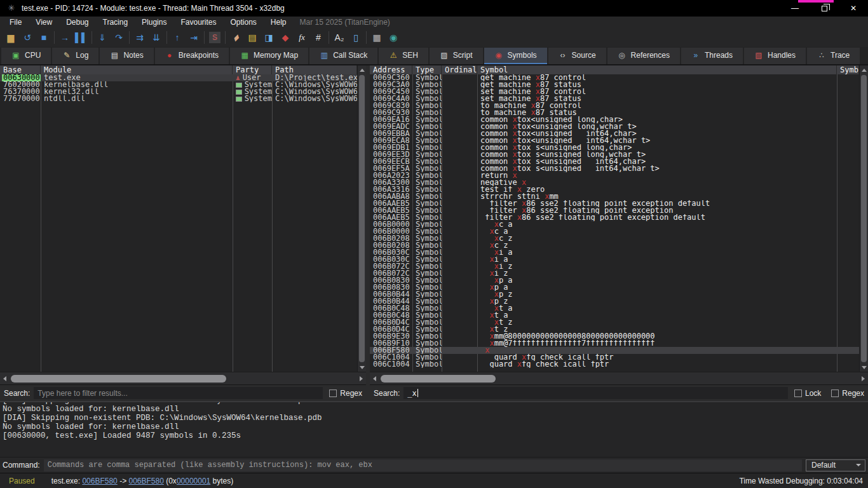  What do you see at coordinates (362, 70) in the screenshot?
I see `scroll-up-icon` at bounding box center [362, 70].